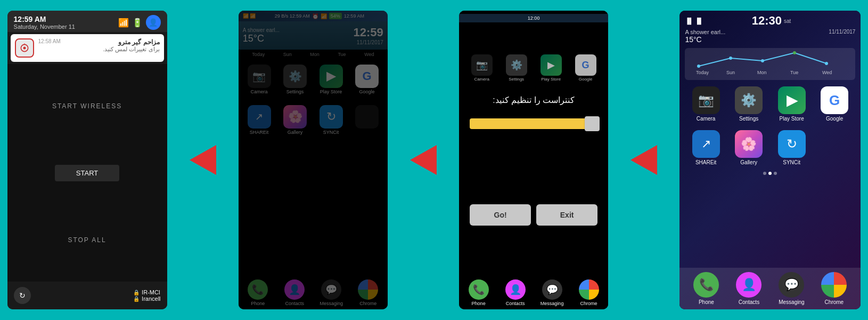  What do you see at coordinates (45, 27) in the screenshot?
I see `screen1-date: Saturday, November 11` at bounding box center [45, 27].